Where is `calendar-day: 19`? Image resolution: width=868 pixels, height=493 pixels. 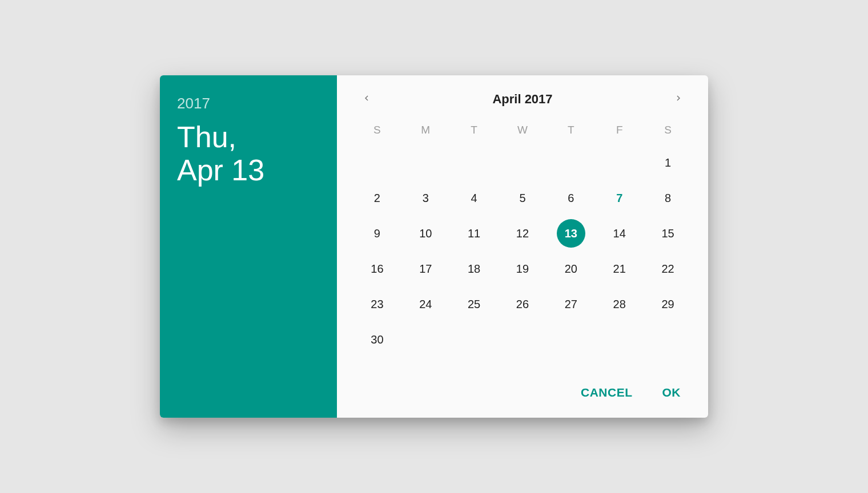
calendar-day: 19 is located at coordinates (523, 269).